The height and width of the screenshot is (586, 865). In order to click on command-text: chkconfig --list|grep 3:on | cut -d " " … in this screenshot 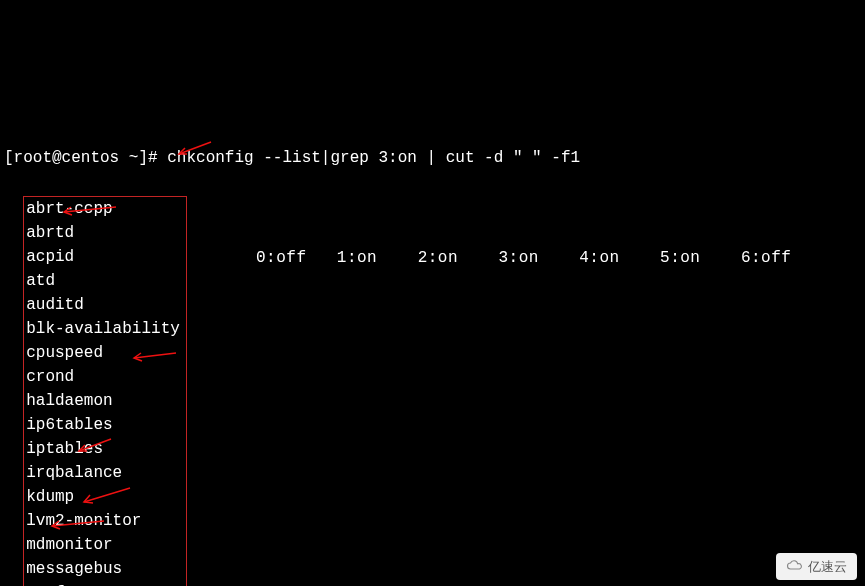, I will do `click(374, 158)`.